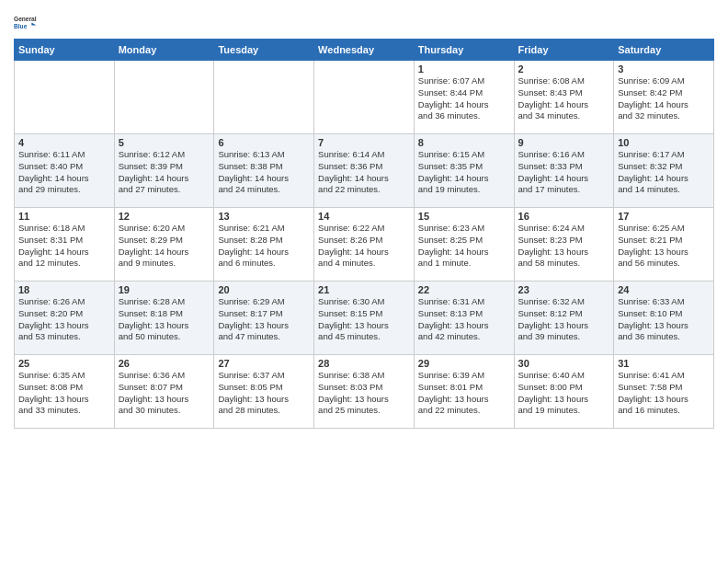 The height and width of the screenshot is (563, 728). Describe the element at coordinates (265, 171) in the screenshot. I see `calendar-cell: 6Sunrise: 6:13 AM Sunset: 8:38 PM Daylig…` at that location.